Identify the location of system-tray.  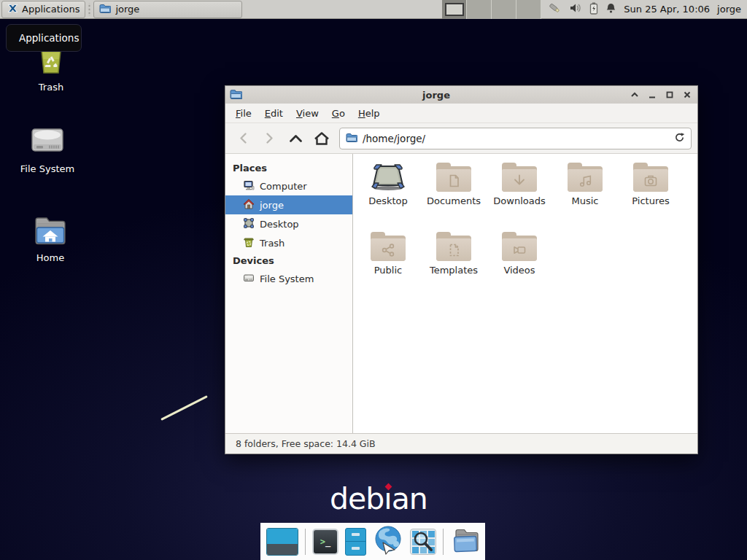
(582, 9).